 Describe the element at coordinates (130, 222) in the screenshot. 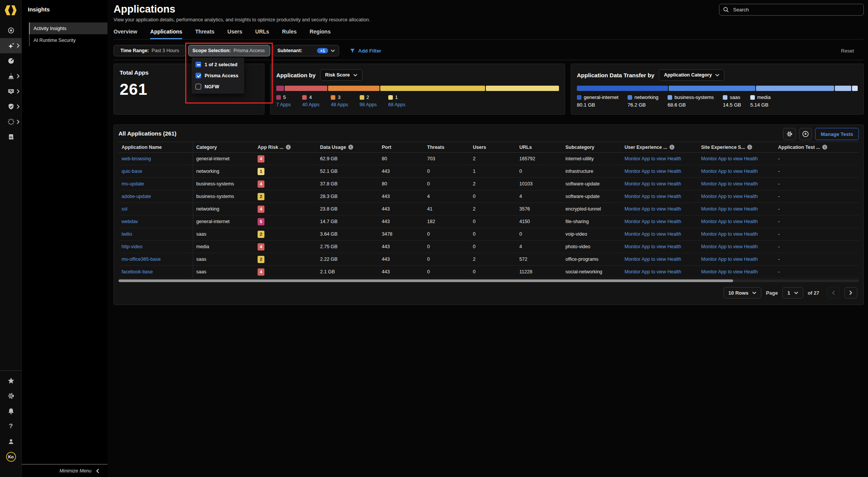

I see `app-name-link: webdav` at that location.